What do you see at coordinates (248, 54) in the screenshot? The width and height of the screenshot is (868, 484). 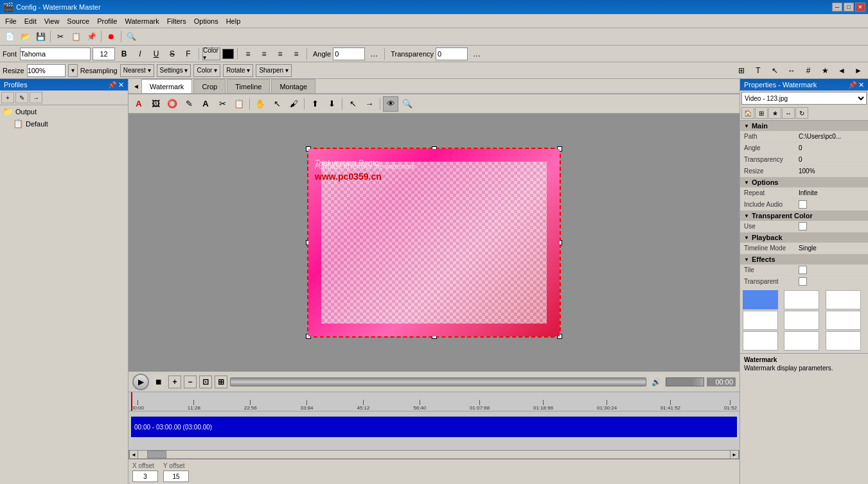 I see `align-left-button: ≡` at bounding box center [248, 54].